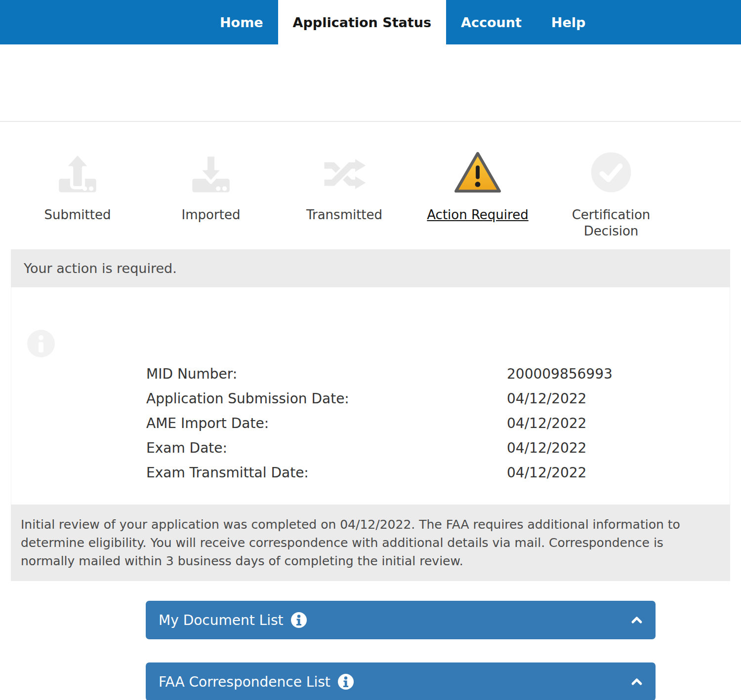 This screenshot has height=700, width=741. Describe the element at coordinates (327, 473) in the screenshot. I see `detail-label: Exam Transmittal Date:` at that location.